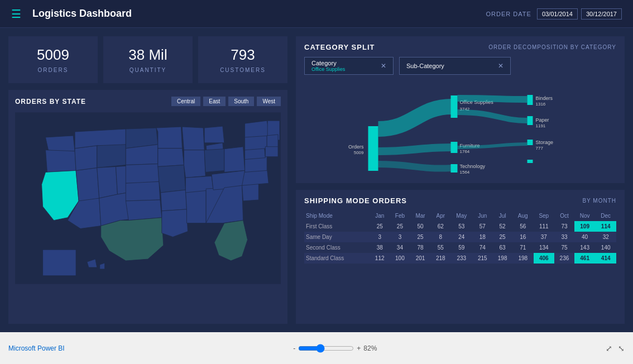 The image size is (633, 364). I want to click on by-month-label: BY MONTH, so click(600, 201).